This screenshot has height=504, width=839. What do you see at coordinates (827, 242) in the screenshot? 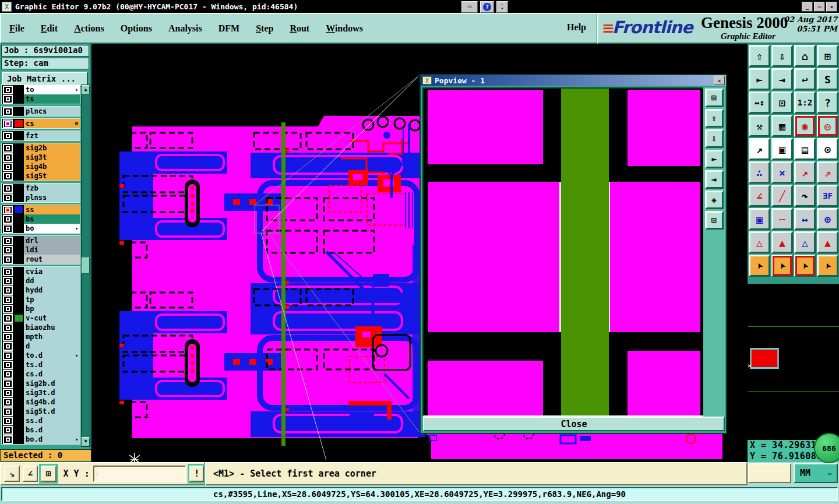
I see `triangle-baseline-button: ▲` at bounding box center [827, 242].